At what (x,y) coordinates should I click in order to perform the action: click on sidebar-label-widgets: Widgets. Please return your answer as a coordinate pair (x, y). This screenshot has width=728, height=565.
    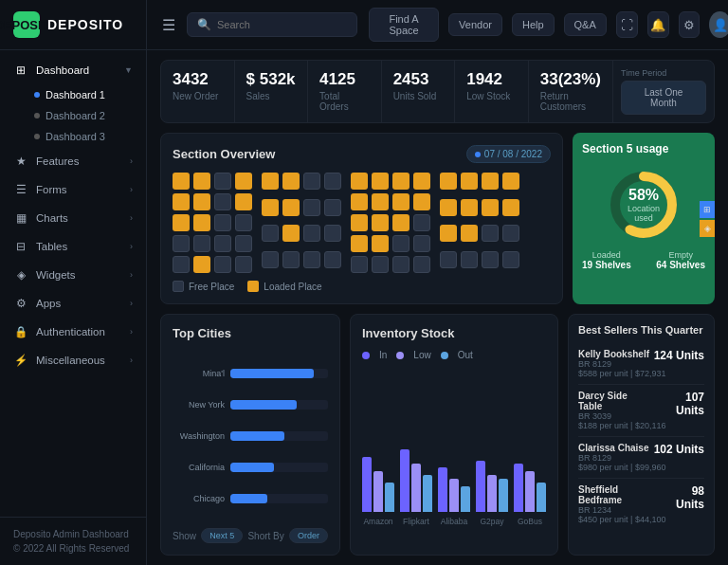
    Looking at the image, I should click on (56, 275).